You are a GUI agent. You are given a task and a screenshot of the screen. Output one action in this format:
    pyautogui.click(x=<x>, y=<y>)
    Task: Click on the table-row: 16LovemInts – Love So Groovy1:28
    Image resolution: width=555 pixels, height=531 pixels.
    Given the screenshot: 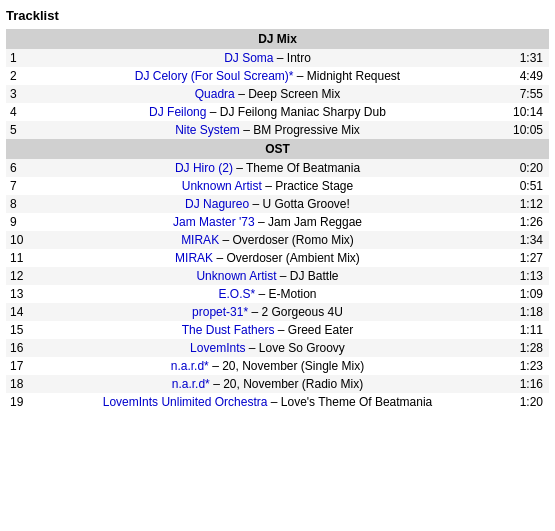 What is the action you would take?
    pyautogui.click(x=278, y=348)
    